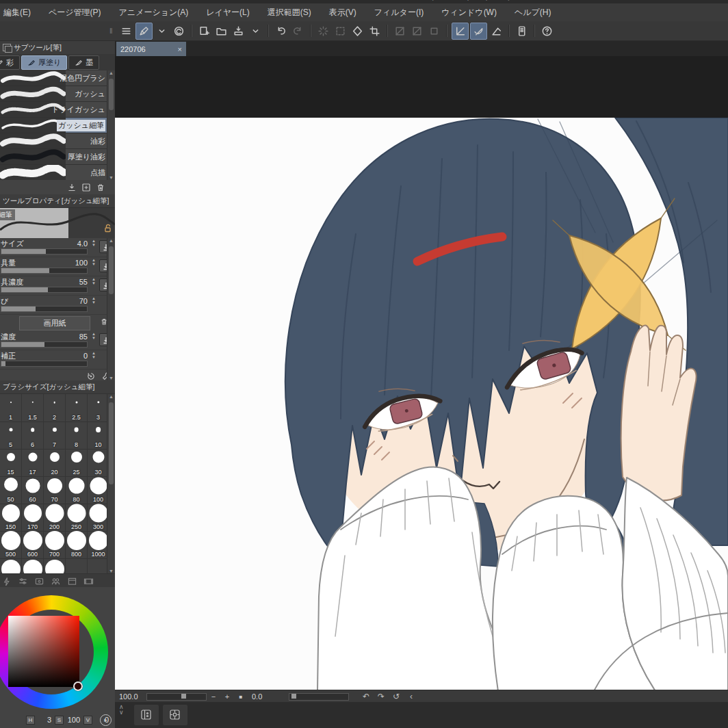 This screenshot has width=728, height=728. What do you see at coordinates (105, 720) in the screenshot?
I see `color-mode-toggle: ▸` at bounding box center [105, 720].